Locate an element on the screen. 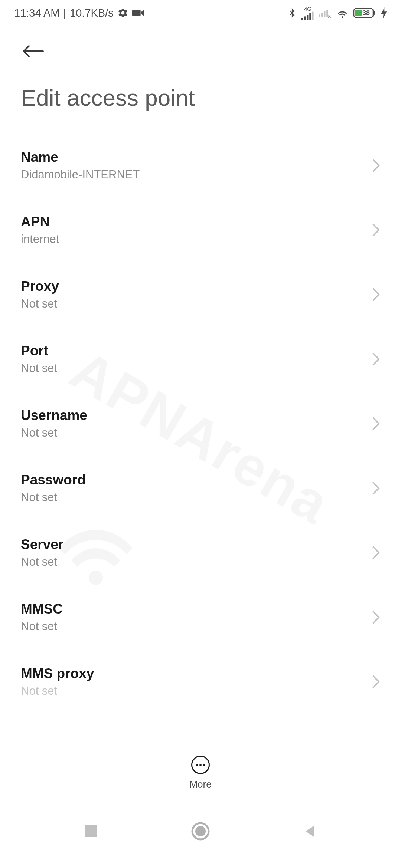 The width and height of the screenshot is (401, 868). charging-icon is located at coordinates (384, 13).